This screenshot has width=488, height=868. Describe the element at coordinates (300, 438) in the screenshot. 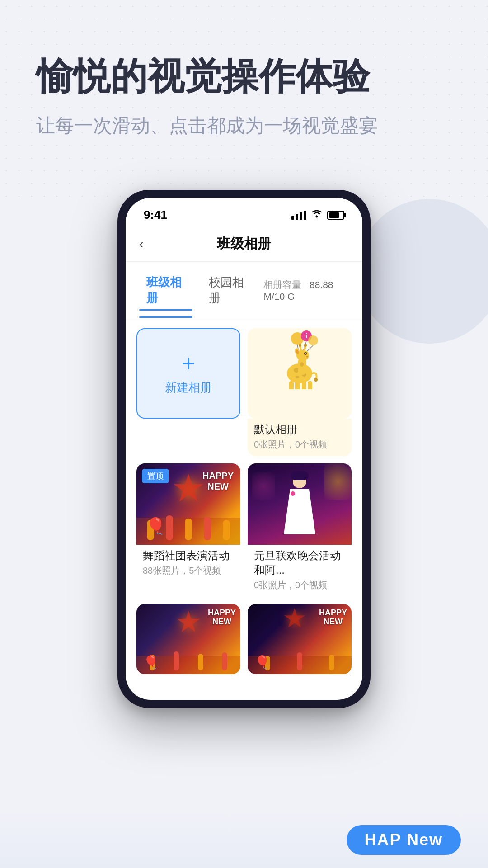

I see `default-album-info: 默认相册 0张照片，0个视频` at that location.